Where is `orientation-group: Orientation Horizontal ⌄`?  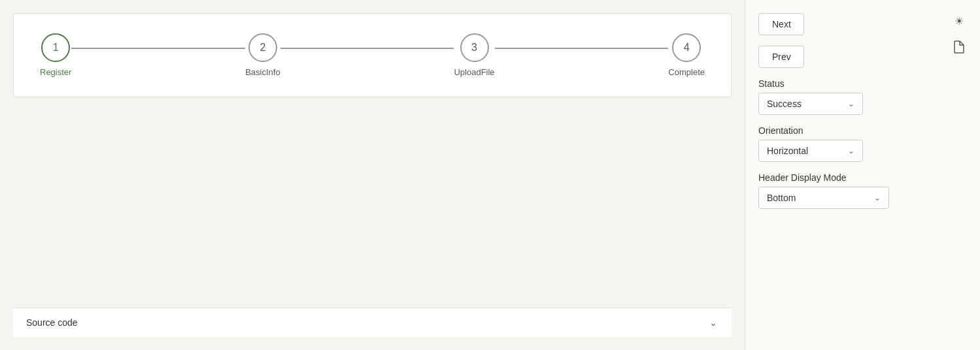
orientation-group: Orientation Horizontal ⌄ is located at coordinates (863, 144).